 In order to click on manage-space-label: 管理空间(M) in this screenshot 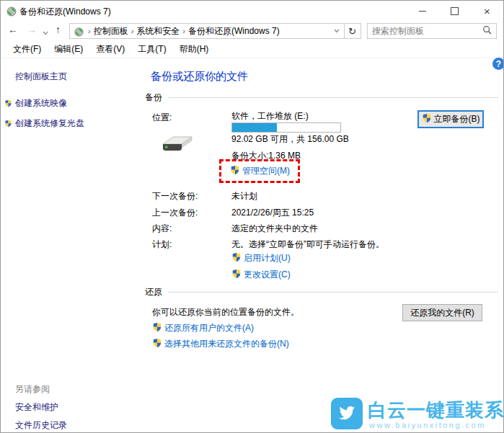, I will do `click(266, 171)`.